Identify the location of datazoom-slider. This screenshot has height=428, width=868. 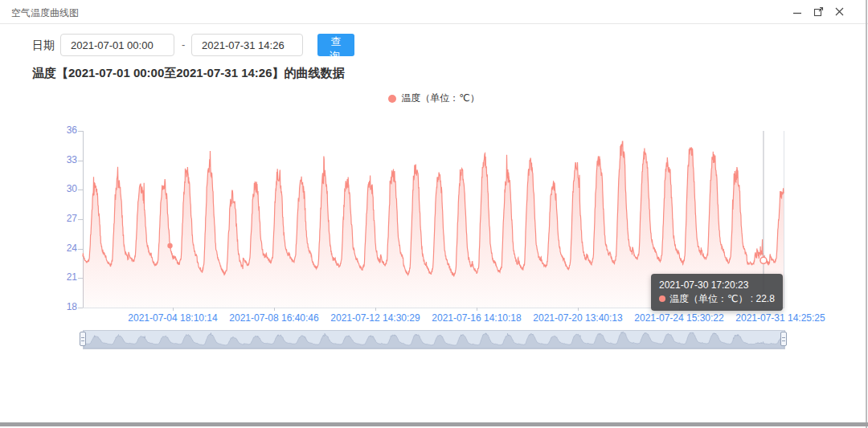
(434, 340).